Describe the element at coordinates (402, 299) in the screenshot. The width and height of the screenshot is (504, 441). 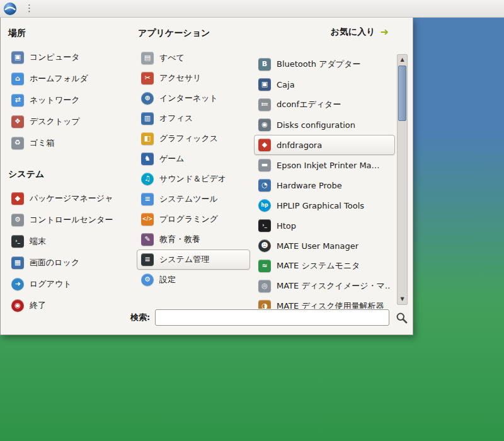
I see `scroll-down-icon: ▼` at that location.